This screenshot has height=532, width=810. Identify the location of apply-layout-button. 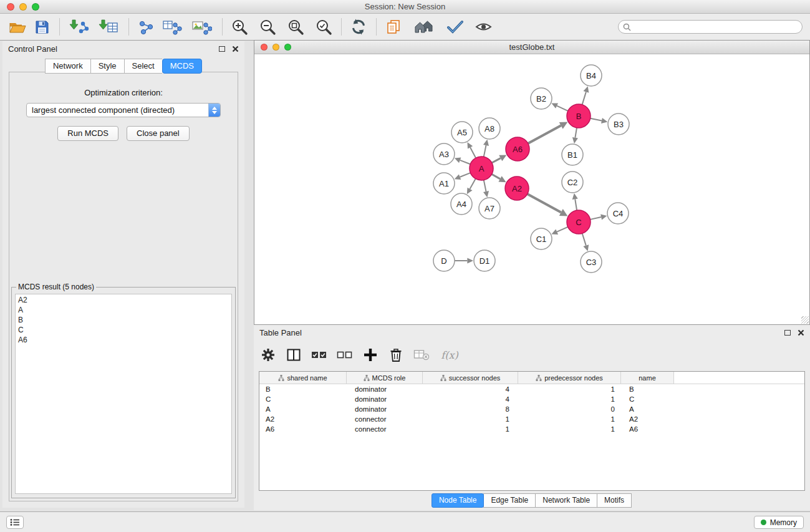
(359, 27).